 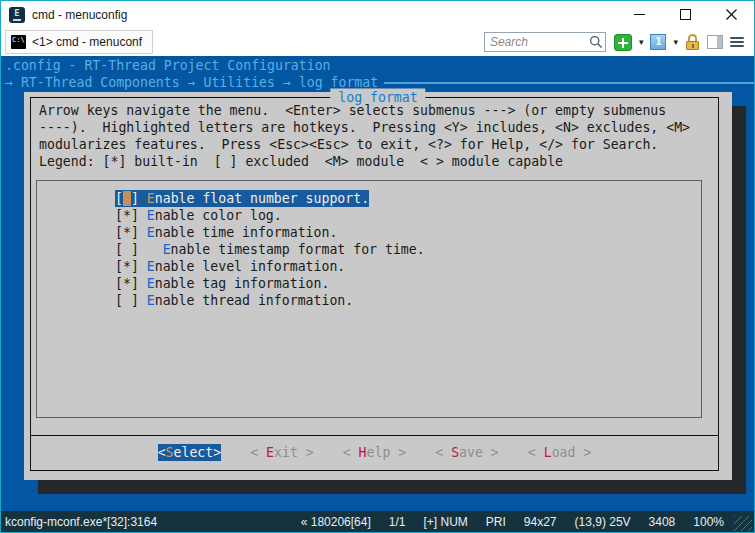 I want to click on window-title: cmd - menuconfig, so click(x=80, y=15).